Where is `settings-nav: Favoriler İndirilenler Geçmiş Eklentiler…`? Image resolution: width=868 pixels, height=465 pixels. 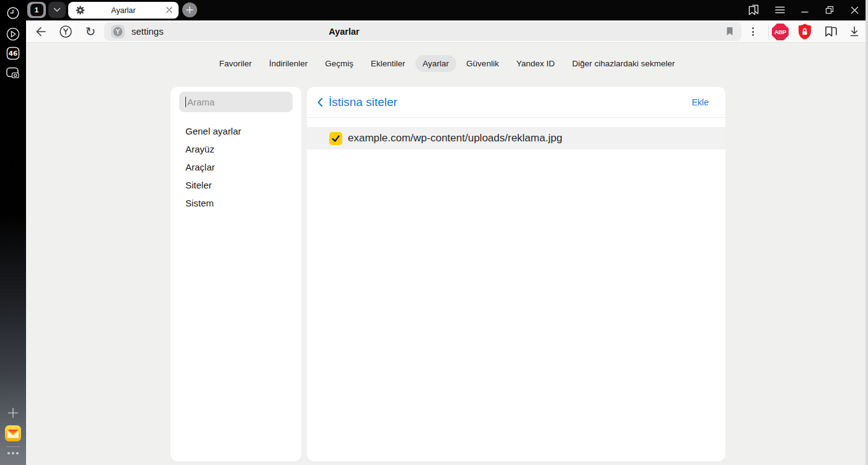 settings-nav: Favoriler İndirilenler Geçmiş Eklentiler… is located at coordinates (447, 63).